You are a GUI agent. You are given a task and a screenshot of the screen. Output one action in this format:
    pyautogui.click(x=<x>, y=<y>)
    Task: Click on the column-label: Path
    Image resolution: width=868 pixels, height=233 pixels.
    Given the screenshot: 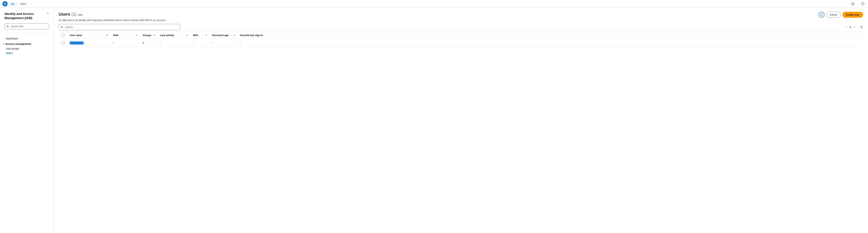 What is the action you would take?
    pyautogui.click(x=116, y=35)
    